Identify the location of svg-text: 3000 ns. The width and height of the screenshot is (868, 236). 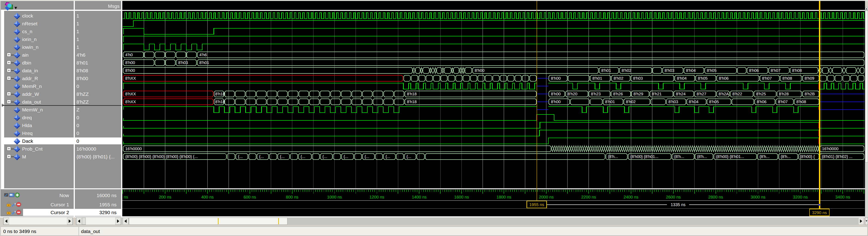
(758, 197).